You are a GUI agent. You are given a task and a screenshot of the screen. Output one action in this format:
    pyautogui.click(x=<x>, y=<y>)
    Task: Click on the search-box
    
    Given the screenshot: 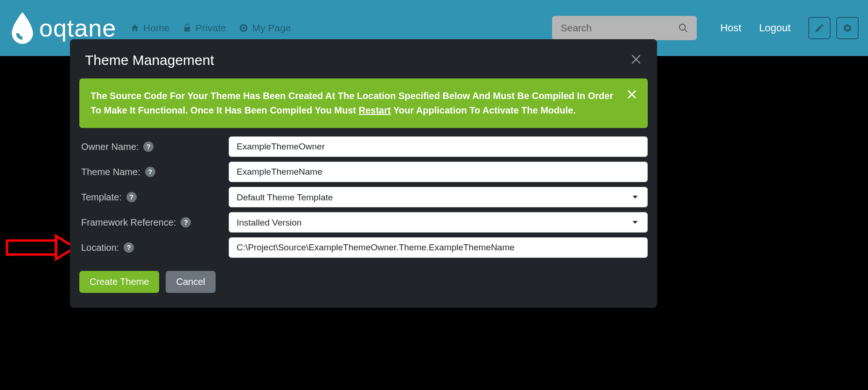 What is the action you would take?
    pyautogui.click(x=624, y=28)
    